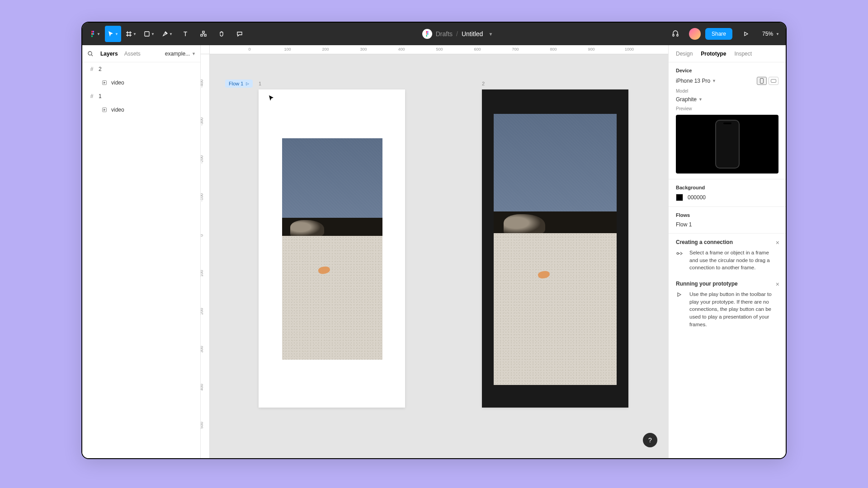 Image resolution: width=868 pixels, height=488 pixels. I want to click on share-button: Share, so click(719, 34).